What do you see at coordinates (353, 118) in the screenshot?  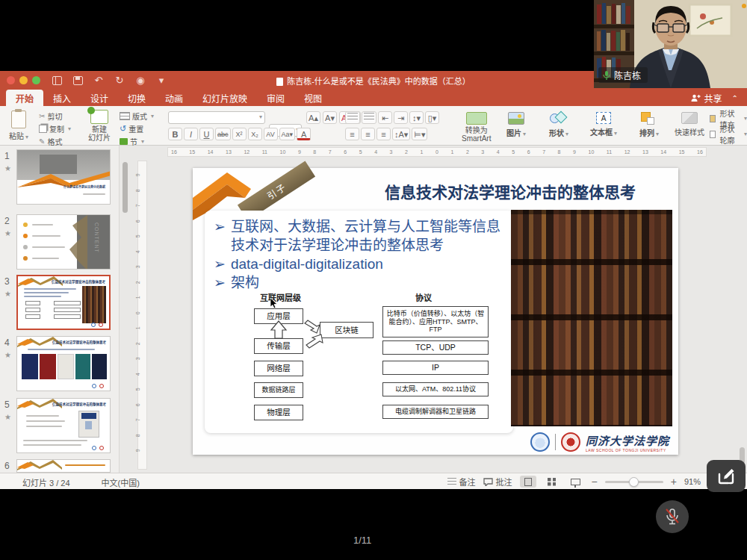 I see `bullets-button` at bounding box center [353, 118].